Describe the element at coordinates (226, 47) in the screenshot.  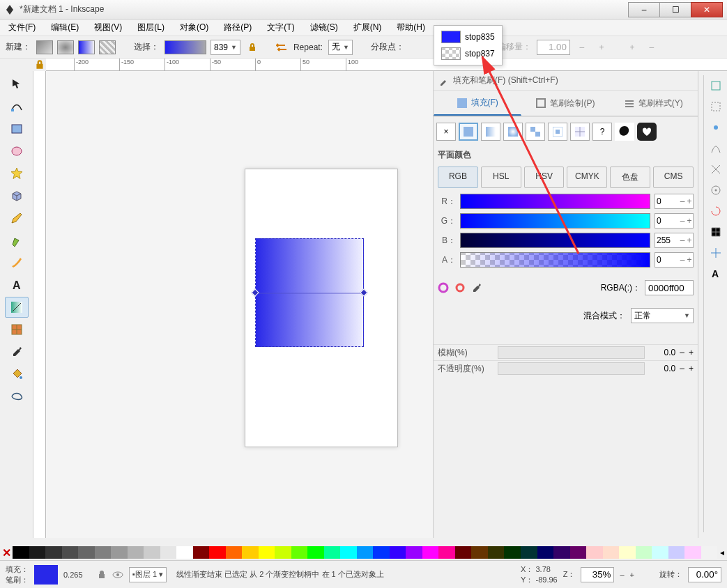
I see `gradient-id-select: 839 ▼` at that location.